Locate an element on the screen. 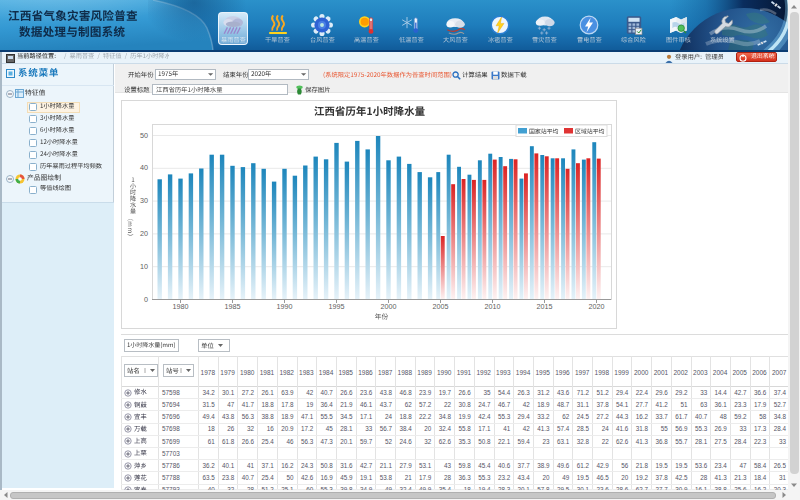 This screenshot has width=800, height=500. svg-text: 0 is located at coordinates (146, 300).